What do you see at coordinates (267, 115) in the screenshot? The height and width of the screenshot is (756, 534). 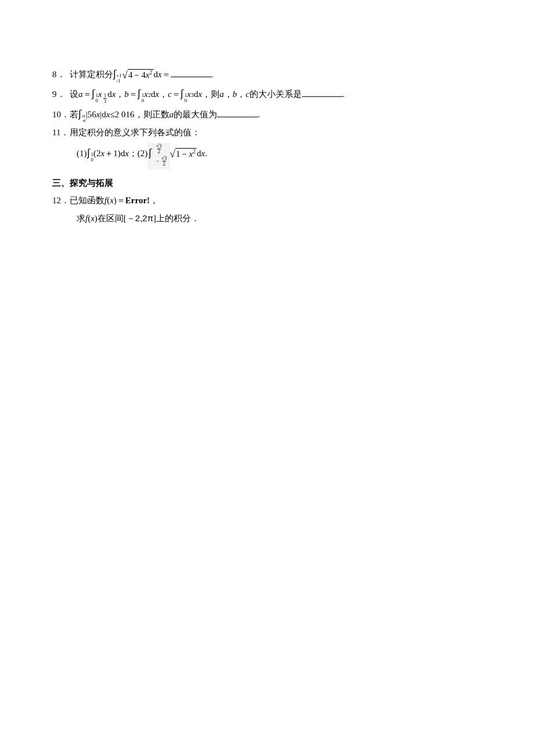 I see `question-10: 10． 若 ʃ a -a |56x|dx ≤ 2 016 ，则正数 a 的最大值…` at bounding box center [267, 115].